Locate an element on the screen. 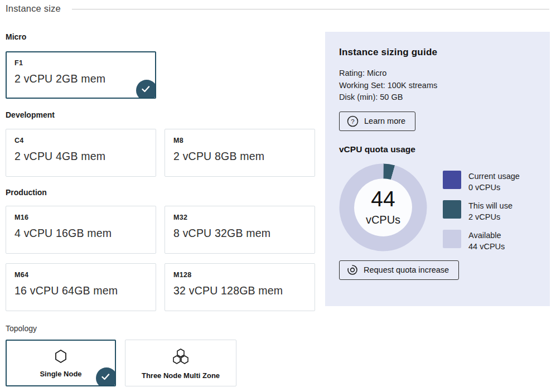 The image size is (556, 392). vcpu-donut is located at coordinates (383, 207).